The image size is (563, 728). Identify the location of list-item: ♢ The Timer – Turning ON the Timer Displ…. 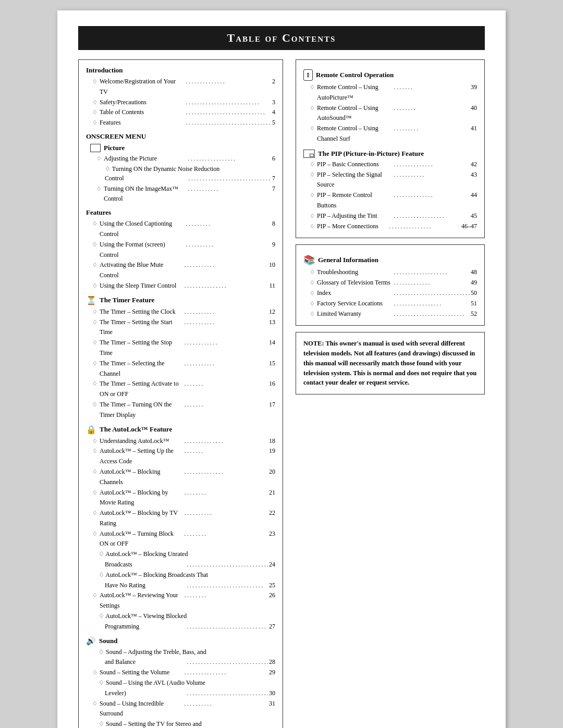
(183, 410).